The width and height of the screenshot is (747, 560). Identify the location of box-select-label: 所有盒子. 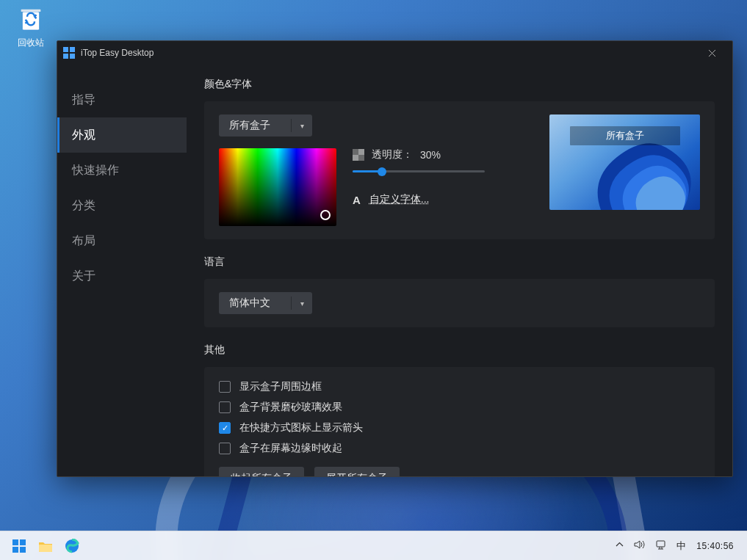
(256, 126).